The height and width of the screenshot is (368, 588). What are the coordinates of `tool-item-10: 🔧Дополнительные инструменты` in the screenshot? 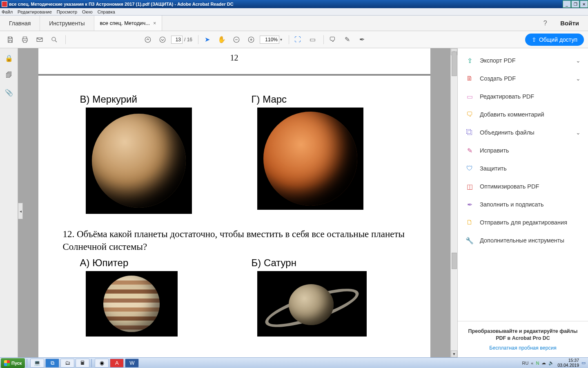 It's located at (523, 240).